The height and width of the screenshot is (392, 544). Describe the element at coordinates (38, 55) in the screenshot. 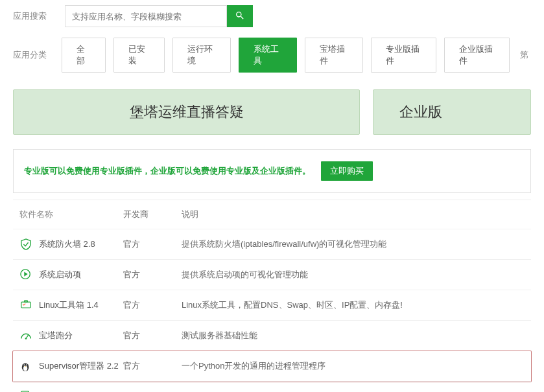

I see `category-label: 应用分类` at that location.